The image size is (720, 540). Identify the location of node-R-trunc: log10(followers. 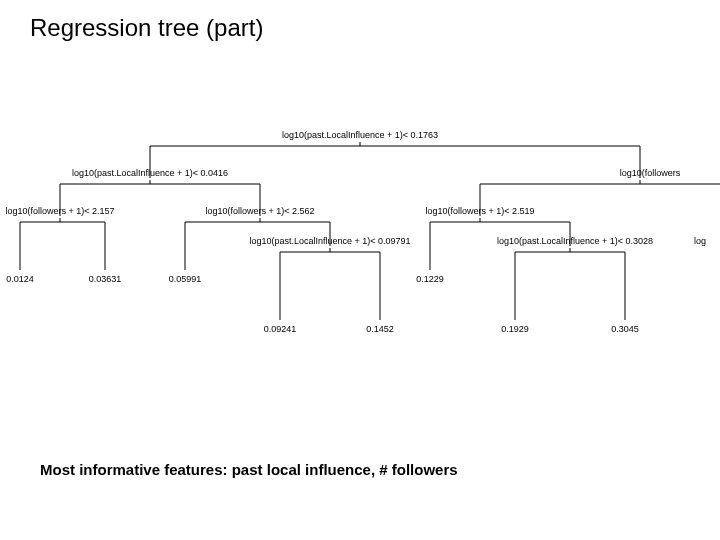
(650, 173).